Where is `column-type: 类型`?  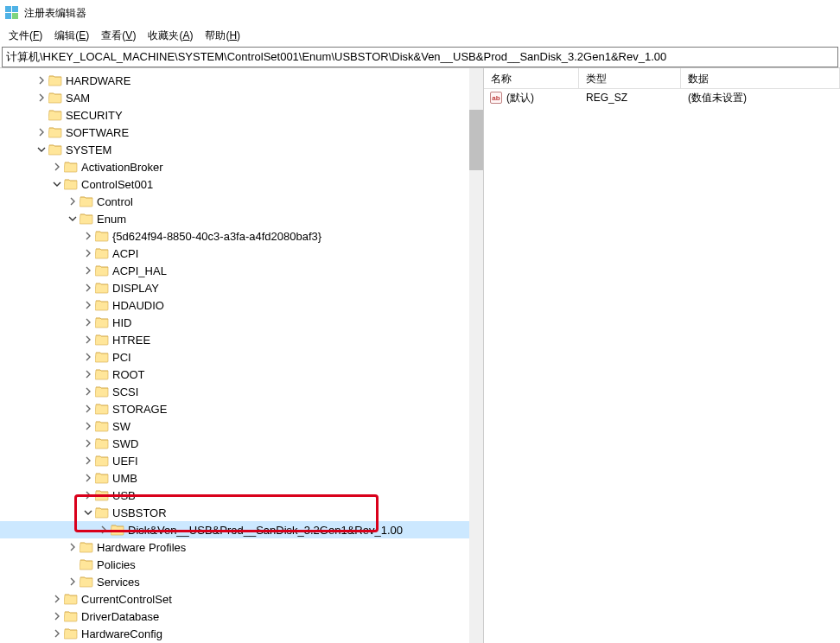 column-type: 类型 is located at coordinates (630, 78).